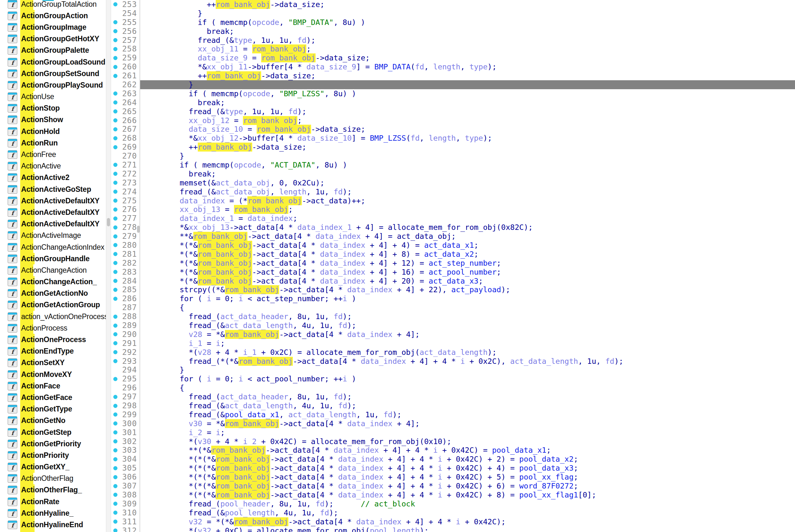 This screenshot has height=532, width=795. Describe the element at coordinates (125, 67) in the screenshot. I see `gutter-cell: 260` at that location.